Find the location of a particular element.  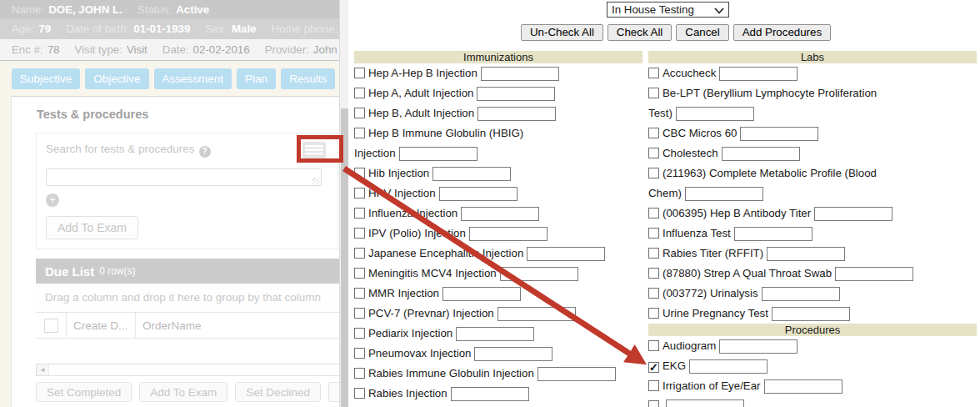

checkbox-87880-strep-a-qual-throat-swab is located at coordinates (653, 274).